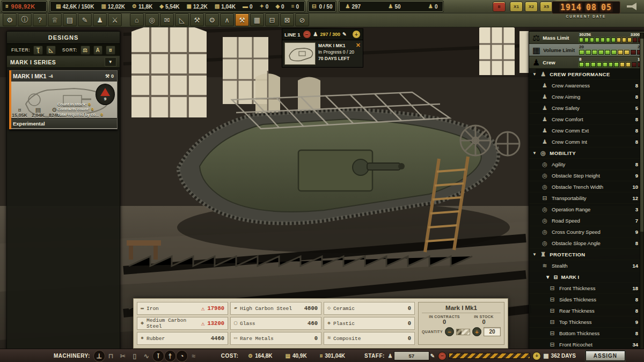 This screenshot has width=644, height=362. I want to click on top-resource-bar: ¤ 908,92K ▤ 42,6K / 150K ▥ 12,02K ⚙ 11,8…, so click(322, 6).